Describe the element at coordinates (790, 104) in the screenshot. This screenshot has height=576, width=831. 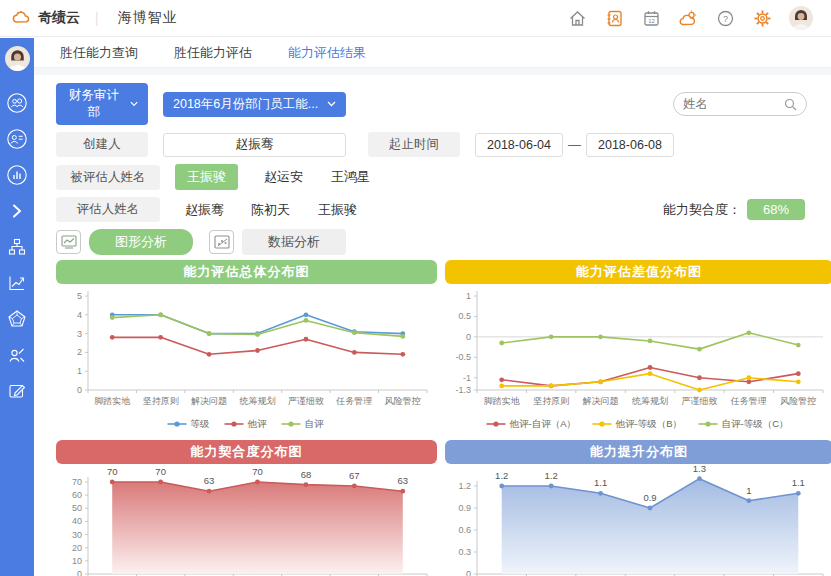
I see `search-icon` at that location.